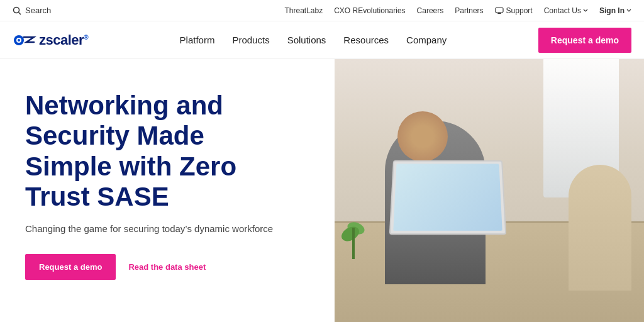 Image resolution: width=644 pixels, height=322 pixels. Describe the element at coordinates (426, 40) in the screenshot. I see `nav-item-company: Company` at that location.